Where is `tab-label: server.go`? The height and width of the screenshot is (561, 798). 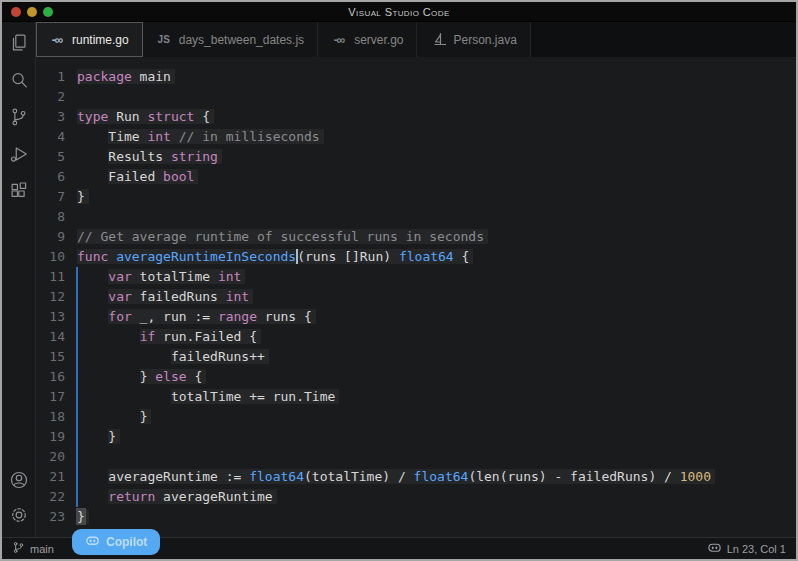
tab-label: server.go is located at coordinates (378, 40).